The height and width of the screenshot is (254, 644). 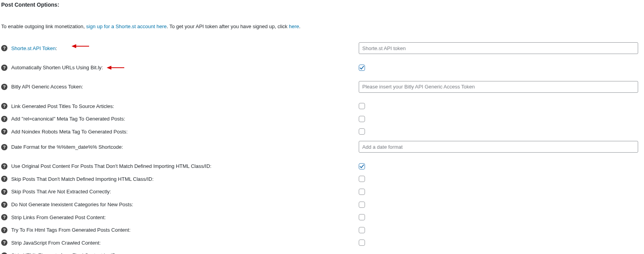 What do you see at coordinates (228, 27) in the screenshot?
I see `intro-mid: . To get your API token after you have s…` at bounding box center [228, 27].